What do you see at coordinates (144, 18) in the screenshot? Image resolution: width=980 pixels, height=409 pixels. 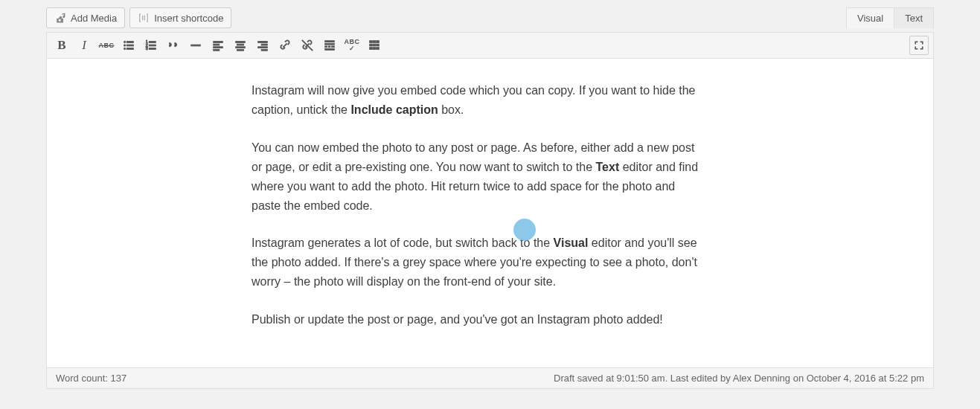 I see `shortcode-icon` at bounding box center [144, 18].